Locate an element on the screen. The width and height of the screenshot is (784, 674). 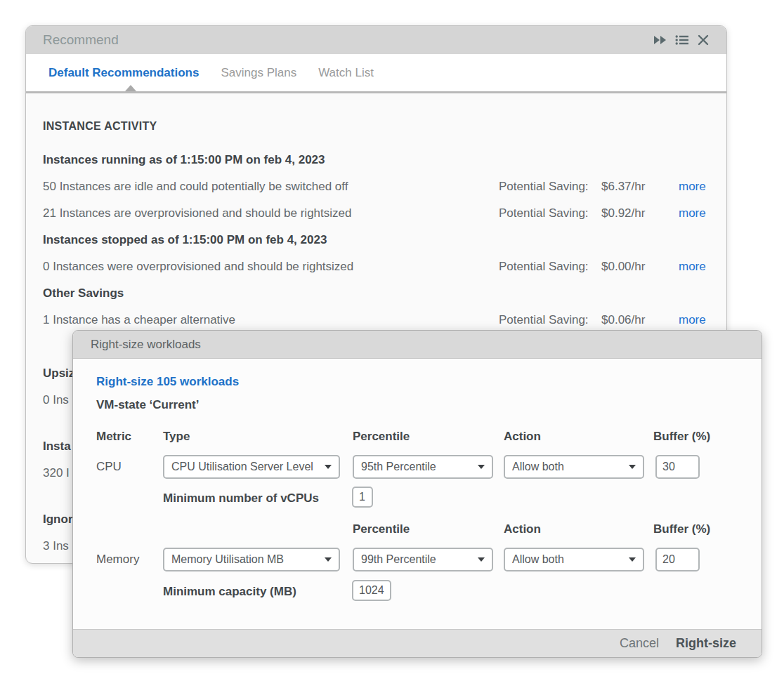
saving-row: 0 Instances were overprovisioned and sho… is located at coordinates (385, 267).